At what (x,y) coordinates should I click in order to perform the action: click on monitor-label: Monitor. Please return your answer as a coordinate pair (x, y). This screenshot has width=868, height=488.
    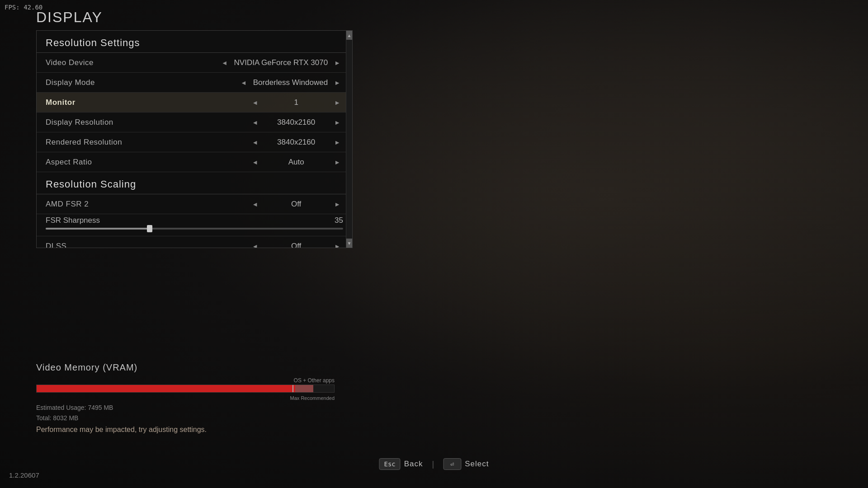
    Looking at the image, I should click on (147, 103).